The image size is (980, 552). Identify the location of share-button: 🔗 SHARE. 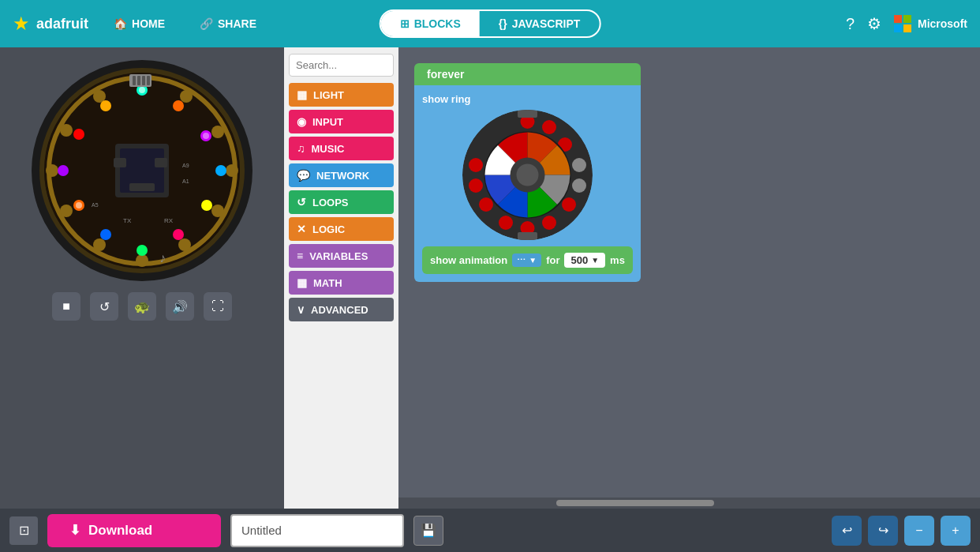
(228, 24).